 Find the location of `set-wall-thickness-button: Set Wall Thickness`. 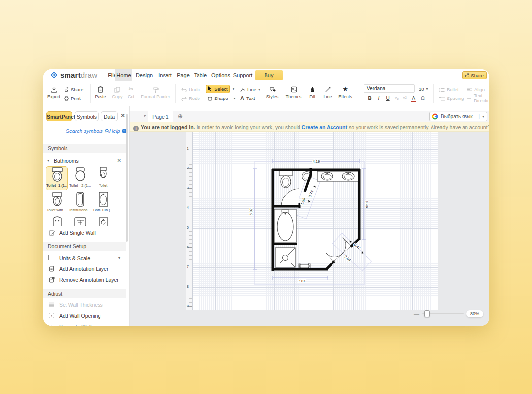

set-wall-thickness-button: Set Wall Thickness is located at coordinates (85, 305).